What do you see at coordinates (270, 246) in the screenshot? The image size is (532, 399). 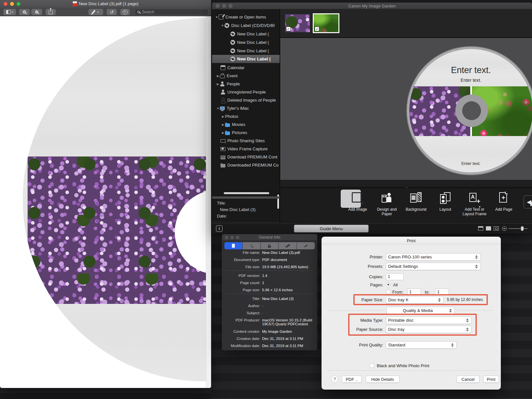 I see `tab-encryption` at bounding box center [270, 246].